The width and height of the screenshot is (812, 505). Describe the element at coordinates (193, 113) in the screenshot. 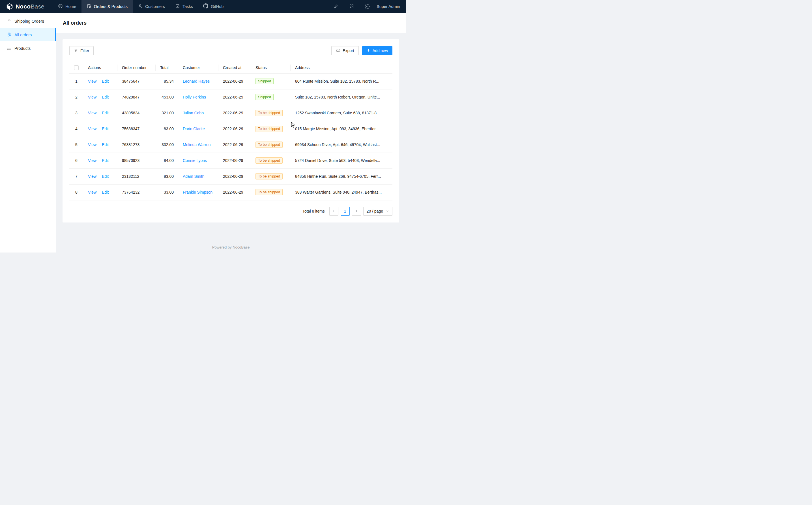

I see `customer-link: Julian Cobb` at that location.